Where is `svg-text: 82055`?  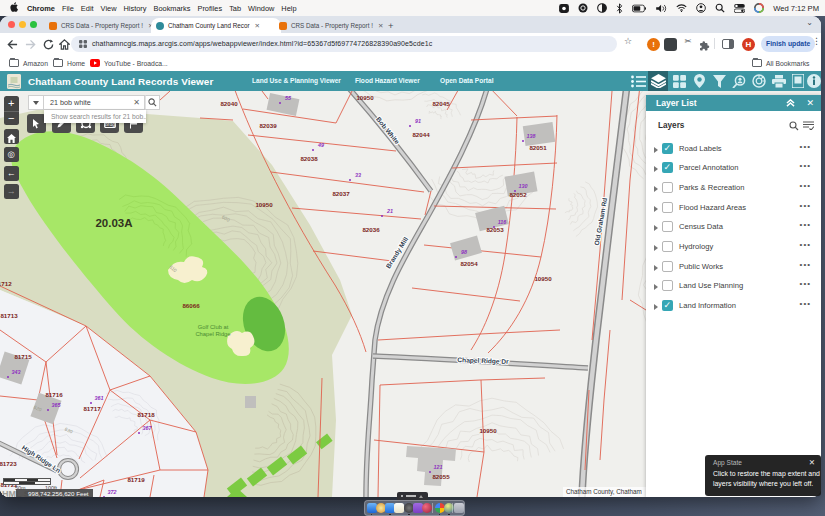
svg-text: 82055 is located at coordinates (441, 476).